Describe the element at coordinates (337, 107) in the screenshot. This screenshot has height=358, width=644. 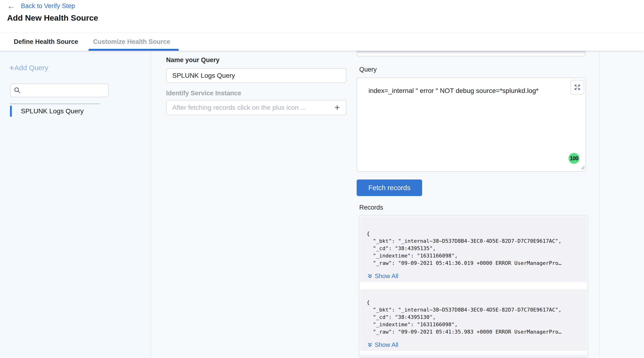
I see `add-service-instance-plus-icon: +` at that location.